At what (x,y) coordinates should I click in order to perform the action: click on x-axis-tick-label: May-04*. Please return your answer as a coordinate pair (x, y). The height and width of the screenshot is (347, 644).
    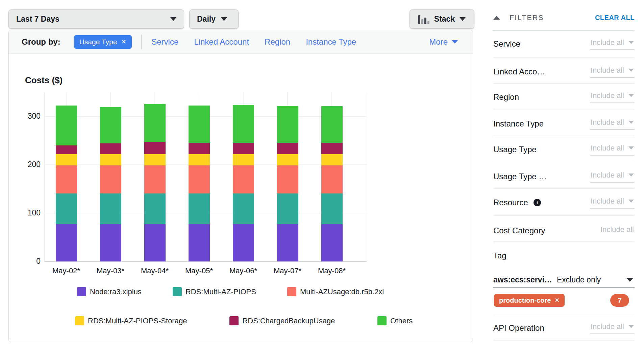
    Looking at the image, I should click on (155, 271).